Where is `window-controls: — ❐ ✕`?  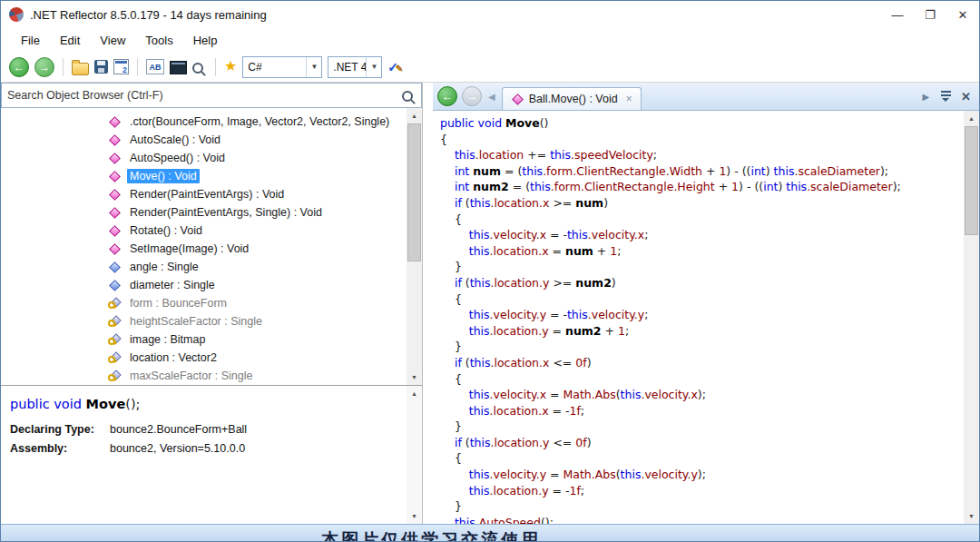
window-controls: — ❐ ✕ is located at coordinates (930, 15).